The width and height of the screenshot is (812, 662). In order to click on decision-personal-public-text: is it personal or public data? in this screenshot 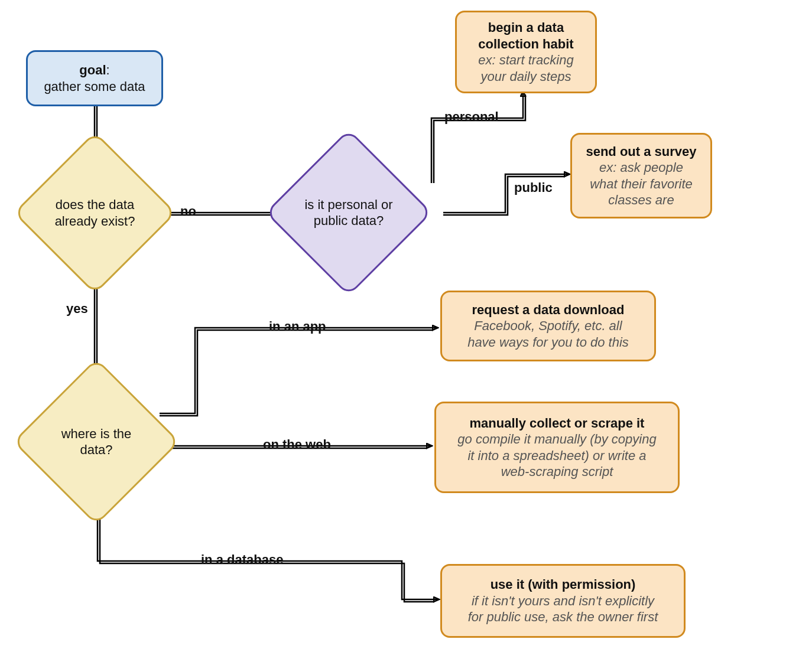, I will do `click(349, 213)`.